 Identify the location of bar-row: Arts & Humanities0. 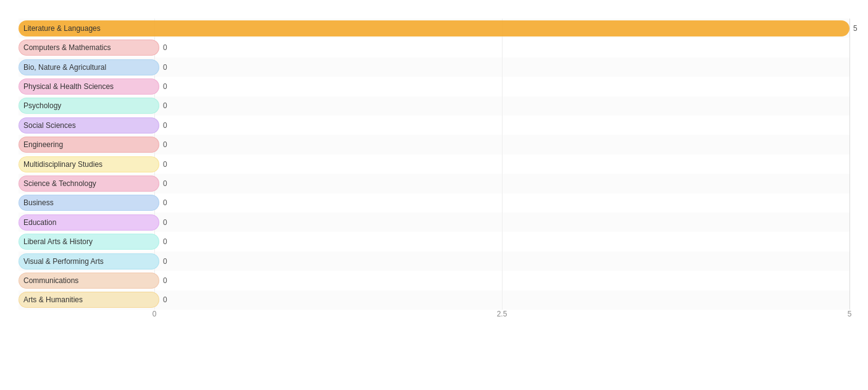
(434, 300).